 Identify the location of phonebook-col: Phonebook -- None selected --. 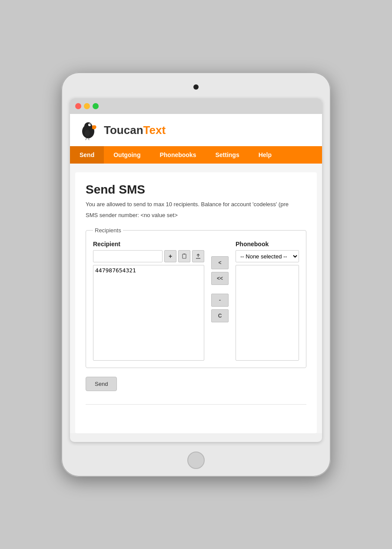
(267, 301).